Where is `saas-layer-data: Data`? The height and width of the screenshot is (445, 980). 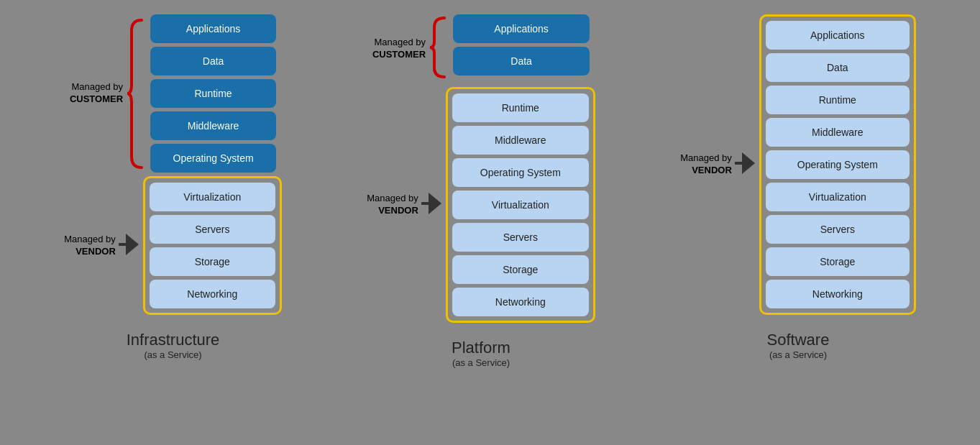
saas-layer-data: Data is located at coordinates (838, 68).